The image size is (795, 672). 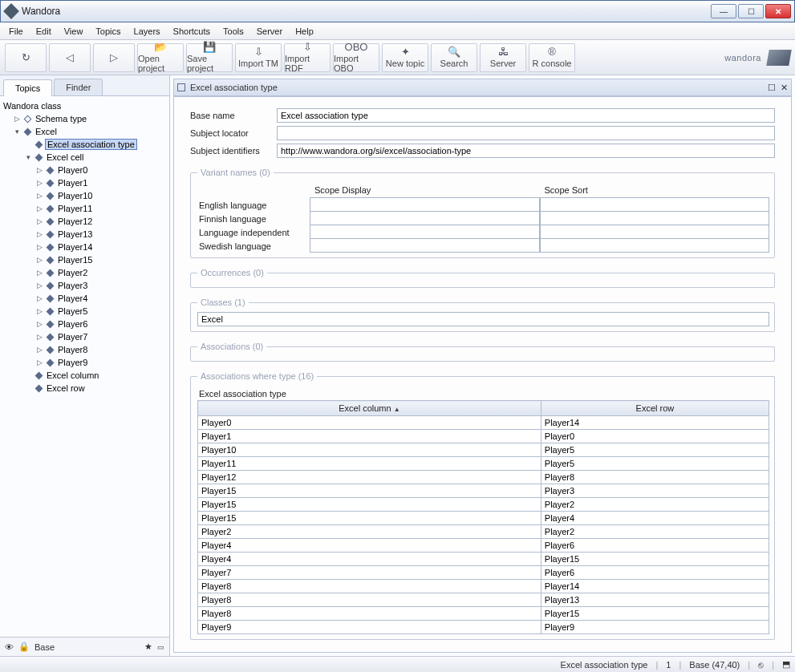 I want to click on menu-edit: Edit, so click(x=43, y=31).